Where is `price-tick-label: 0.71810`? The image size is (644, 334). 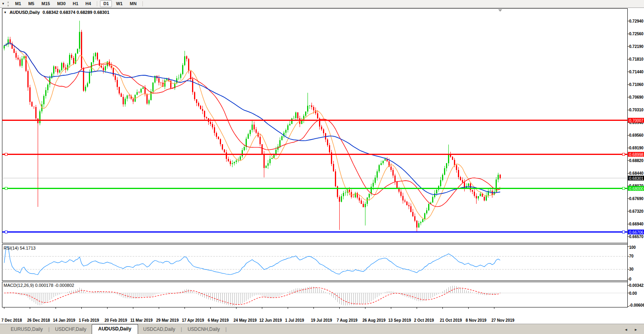 price-tick-label: 0.71810 is located at coordinates (636, 59).